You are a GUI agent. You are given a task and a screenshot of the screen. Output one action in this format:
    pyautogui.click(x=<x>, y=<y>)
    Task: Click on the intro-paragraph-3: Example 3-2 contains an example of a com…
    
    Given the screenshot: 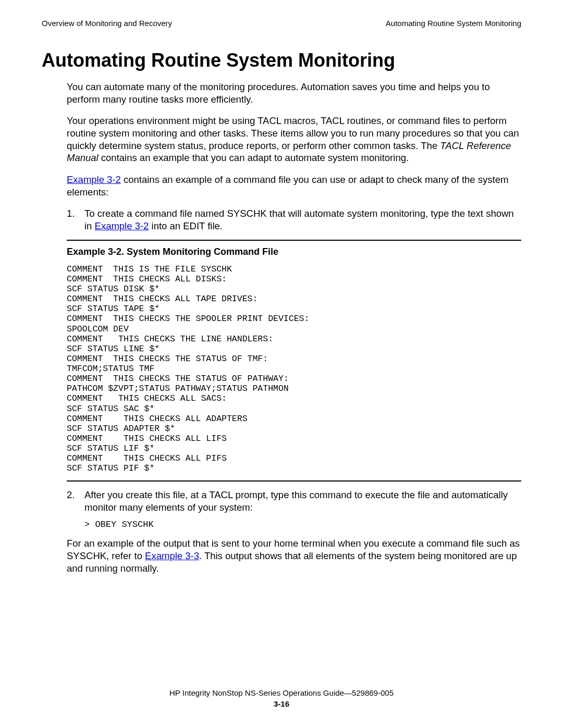 What is the action you would take?
    pyautogui.click(x=294, y=186)
    